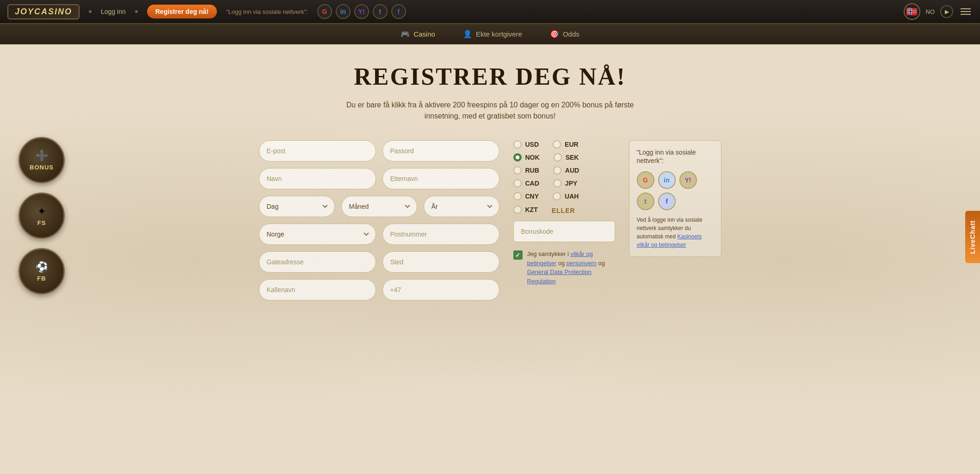 This screenshot has width=980, height=474. I want to click on currency-rub: RUB, so click(526, 170).